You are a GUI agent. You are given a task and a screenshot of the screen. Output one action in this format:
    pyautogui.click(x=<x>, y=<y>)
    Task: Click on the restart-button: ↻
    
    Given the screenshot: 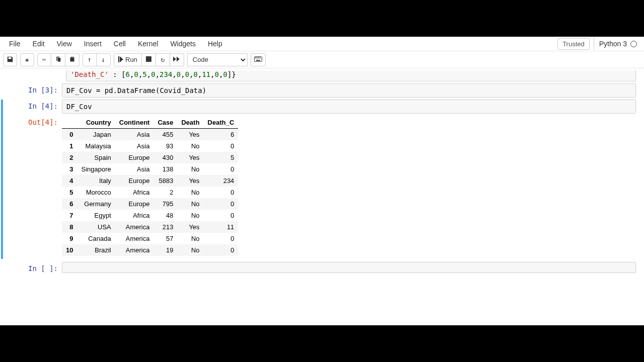 What is the action you would take?
    pyautogui.click(x=163, y=60)
    